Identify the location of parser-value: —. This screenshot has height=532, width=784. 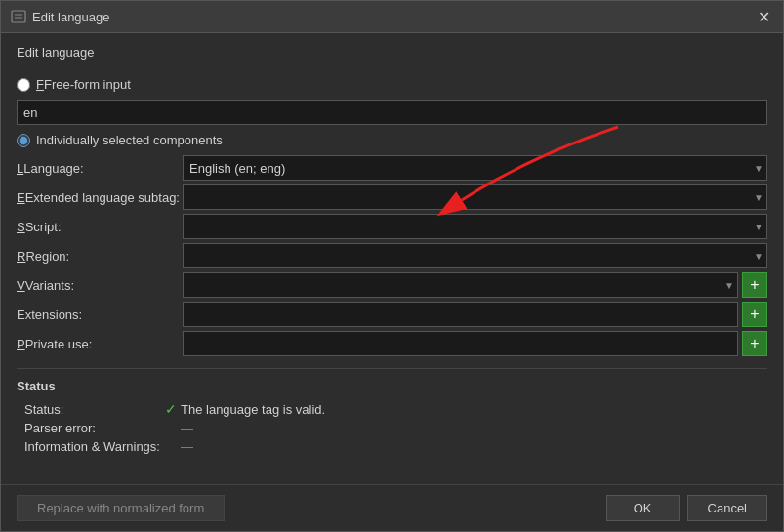
(475, 428).